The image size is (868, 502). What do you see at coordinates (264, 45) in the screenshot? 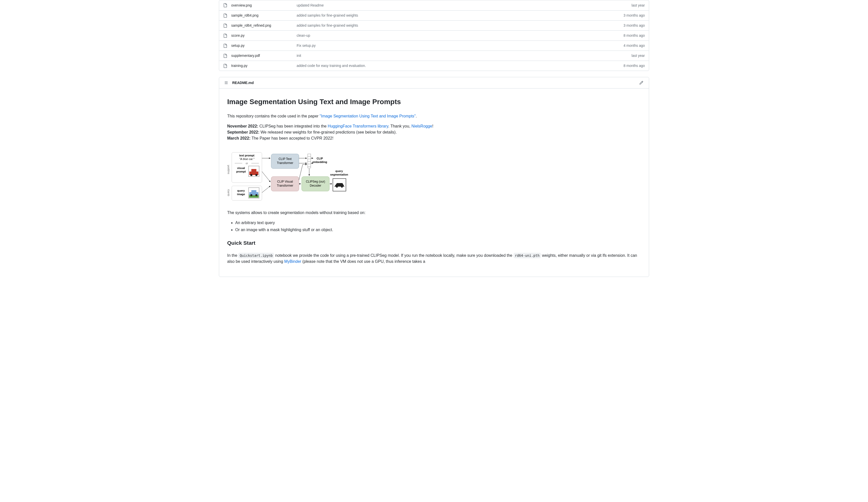
I see `file-name-link: setup.py` at bounding box center [264, 45].